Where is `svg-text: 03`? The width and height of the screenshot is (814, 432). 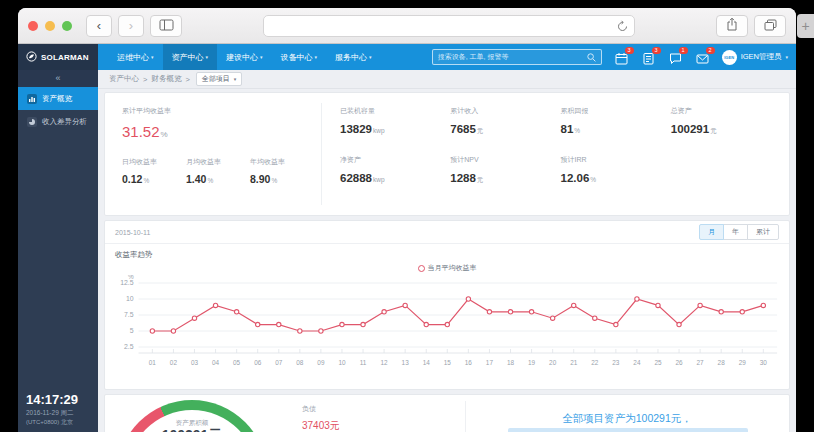 svg-text: 03 is located at coordinates (195, 362).